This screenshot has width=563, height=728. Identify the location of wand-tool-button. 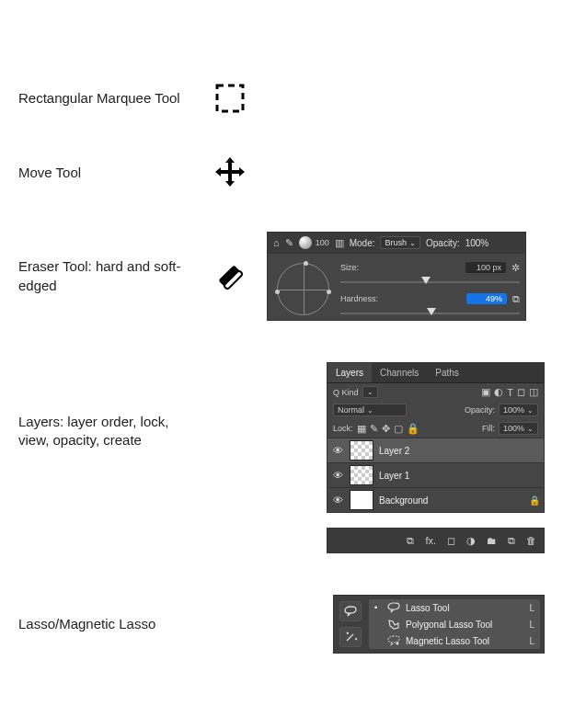
(350, 637).